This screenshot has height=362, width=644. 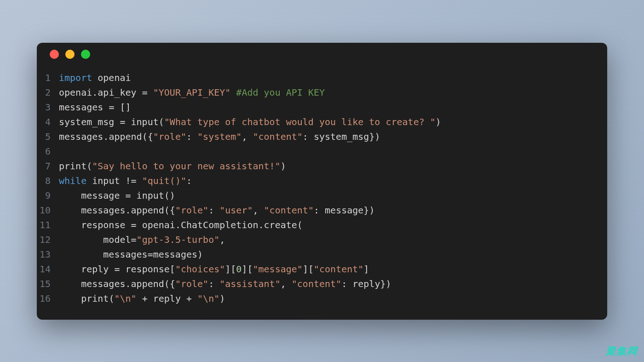 What do you see at coordinates (48, 137) in the screenshot?
I see `line-number: 5` at bounding box center [48, 137].